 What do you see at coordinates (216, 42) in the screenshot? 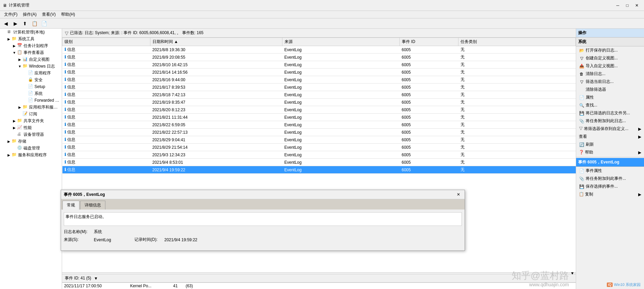
I see `col-header-datetime: 日期和时间 ▲` at bounding box center [216, 42].